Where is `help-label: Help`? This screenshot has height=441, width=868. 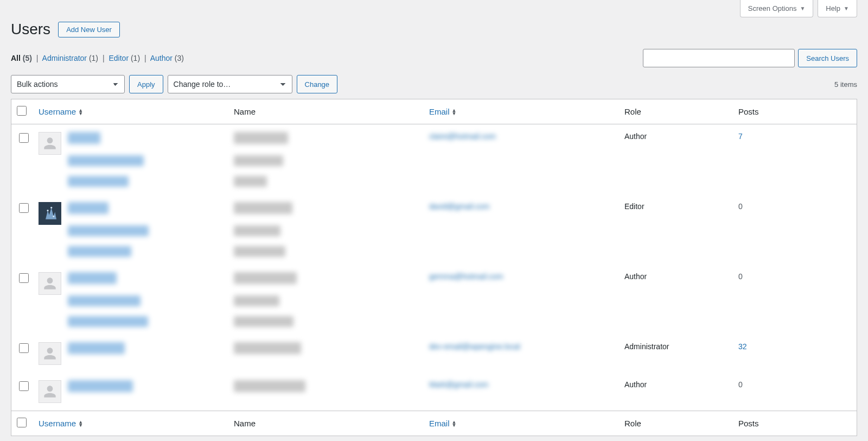
help-label: Help is located at coordinates (833, 9).